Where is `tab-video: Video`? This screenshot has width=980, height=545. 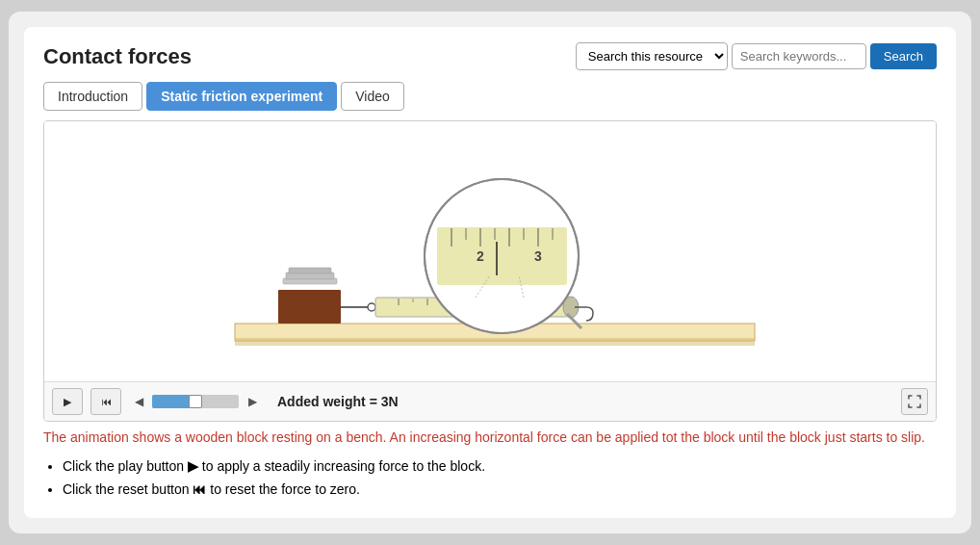
tab-video: Video is located at coordinates (373, 96).